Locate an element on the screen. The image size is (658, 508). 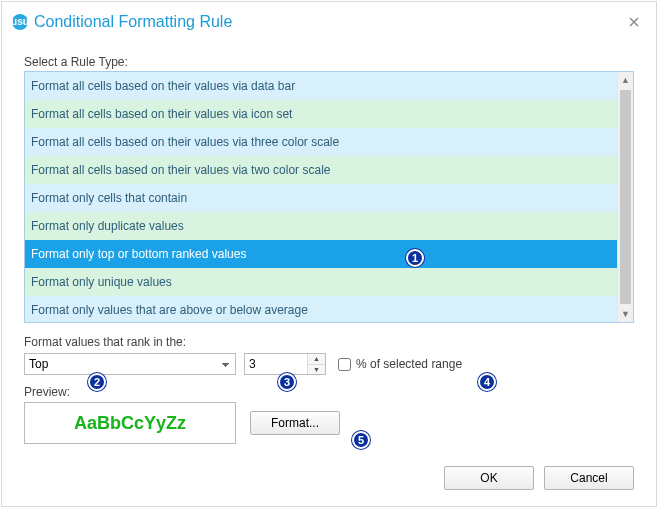
titlebar: usu Conditional Formatting Rule is located at coordinates (329, 22).